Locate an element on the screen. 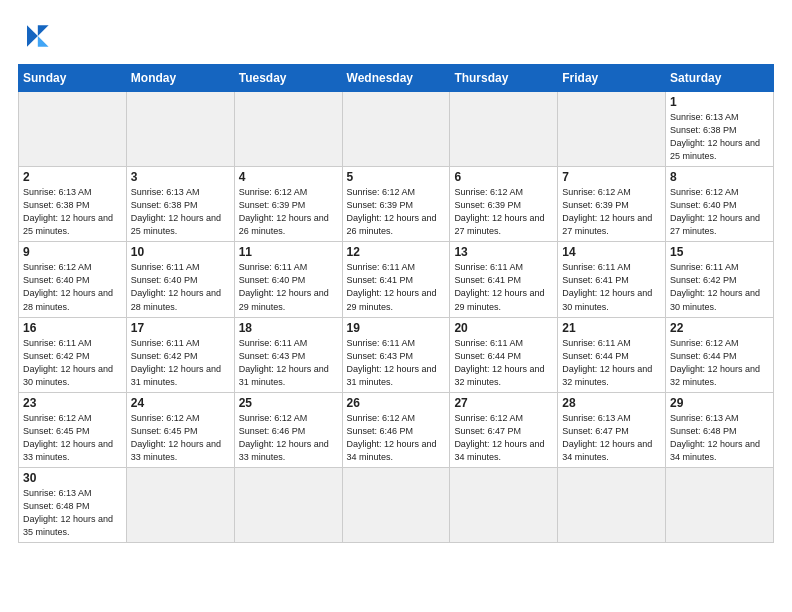 The image size is (792, 612). logo is located at coordinates (38, 36).